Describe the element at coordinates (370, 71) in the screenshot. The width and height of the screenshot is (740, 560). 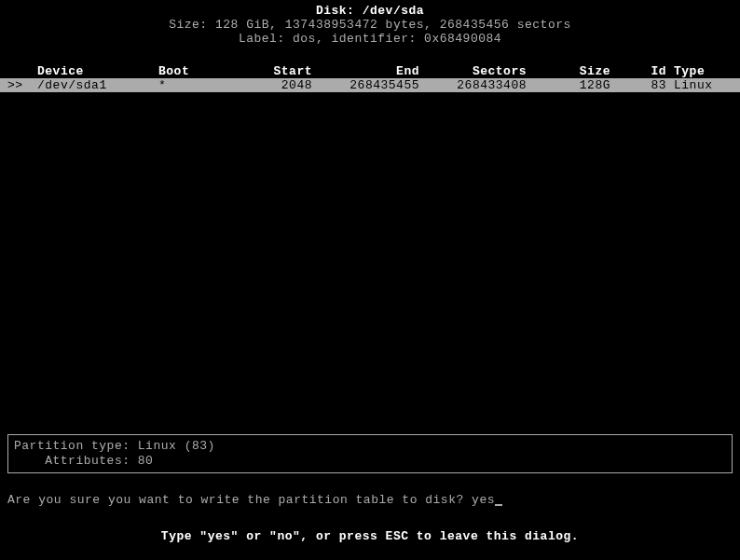
I see `table-header-row: Device Boot Start End Sectors Size Id Ty…` at that location.